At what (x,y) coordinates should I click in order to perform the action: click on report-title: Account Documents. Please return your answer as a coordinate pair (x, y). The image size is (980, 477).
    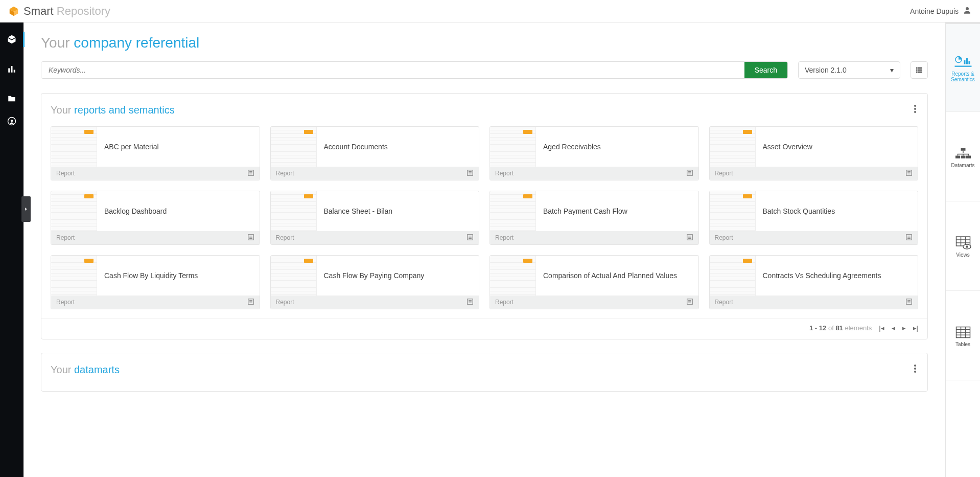
    Looking at the image, I should click on (398, 147).